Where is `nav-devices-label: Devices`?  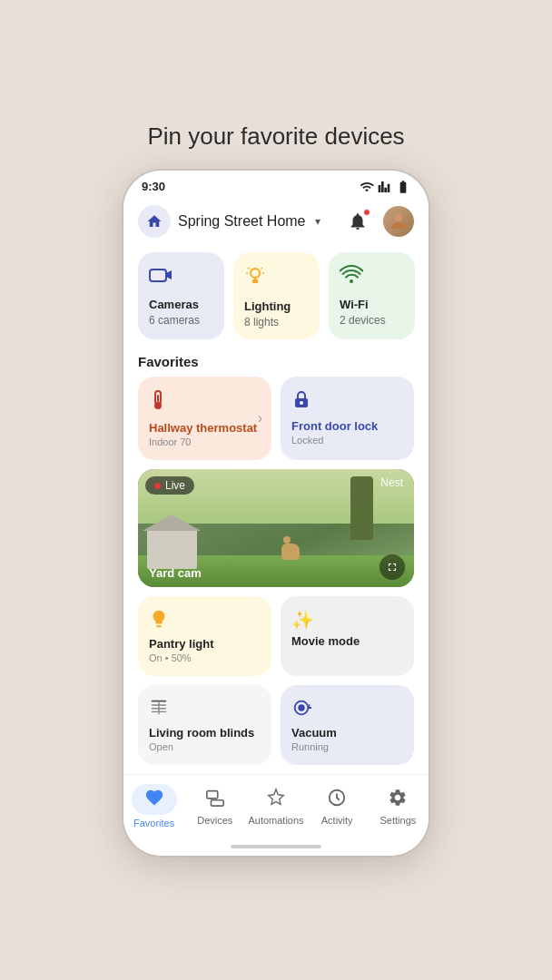 nav-devices-label: Devices is located at coordinates (214, 820).